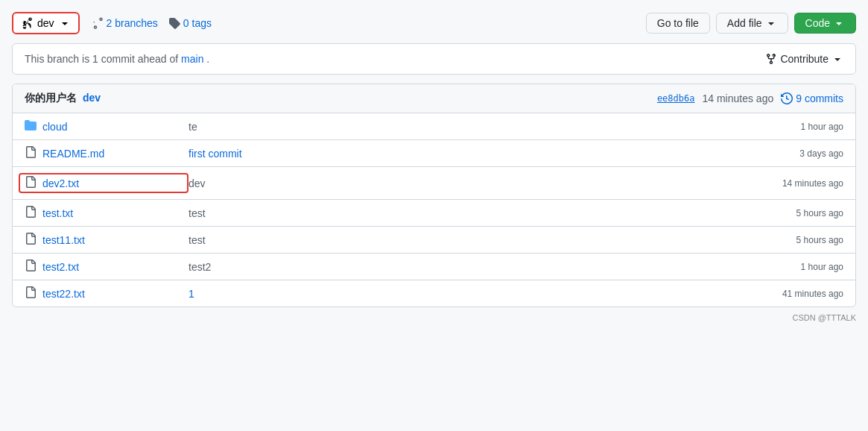 Image resolution: width=868 pixels, height=431 pixels. Describe the element at coordinates (104, 183) in the screenshot. I see `file-name-cell: dev2.txt` at that location.